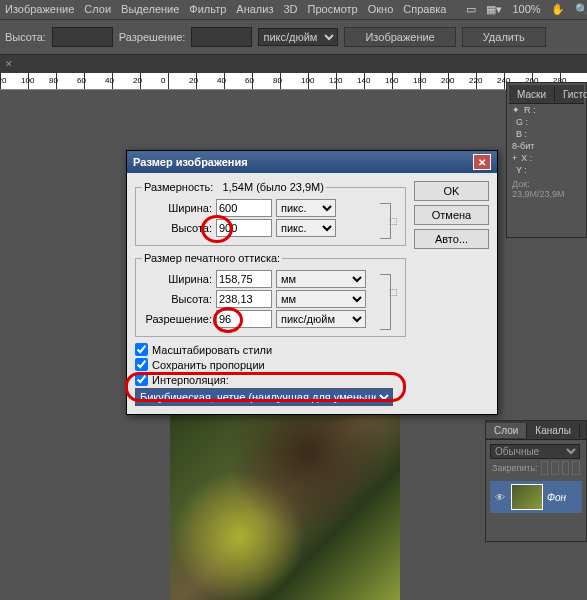 This screenshot has height=600, width=587. What do you see at coordinates (555, 468) in the screenshot?
I see `lock-pixels-icon` at bounding box center [555, 468].